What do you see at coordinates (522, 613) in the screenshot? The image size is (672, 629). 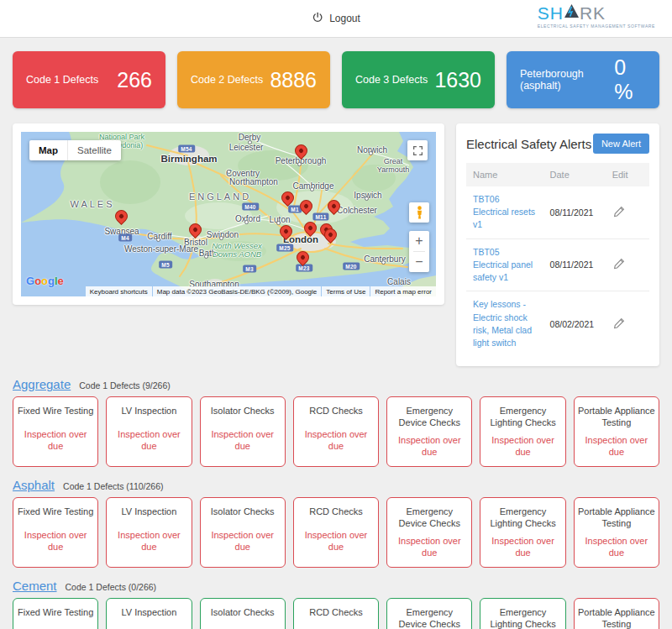 I see `defect-card-emergency-lighting-checks: Emergency Lighting Checks Inspection due…` at bounding box center [522, 613].